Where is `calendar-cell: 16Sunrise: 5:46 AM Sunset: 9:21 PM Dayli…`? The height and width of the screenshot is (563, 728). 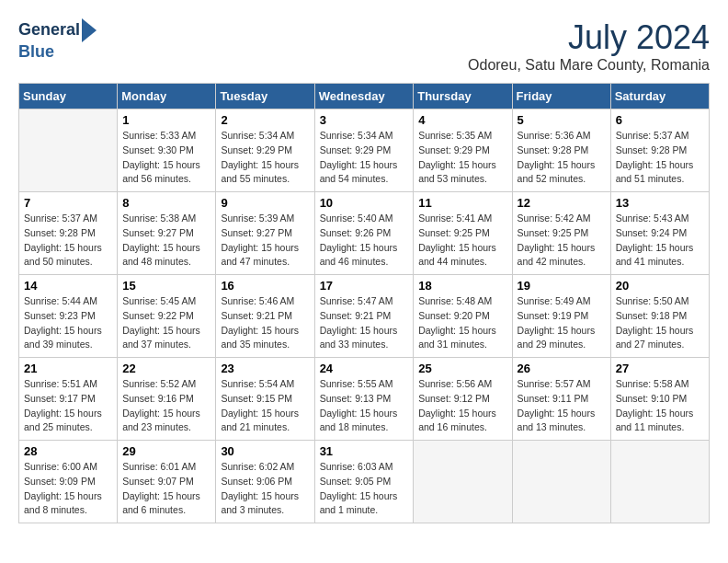
calendar-cell: 16Sunrise: 5:46 AM Sunset: 9:21 PM Dayli… is located at coordinates (265, 316).